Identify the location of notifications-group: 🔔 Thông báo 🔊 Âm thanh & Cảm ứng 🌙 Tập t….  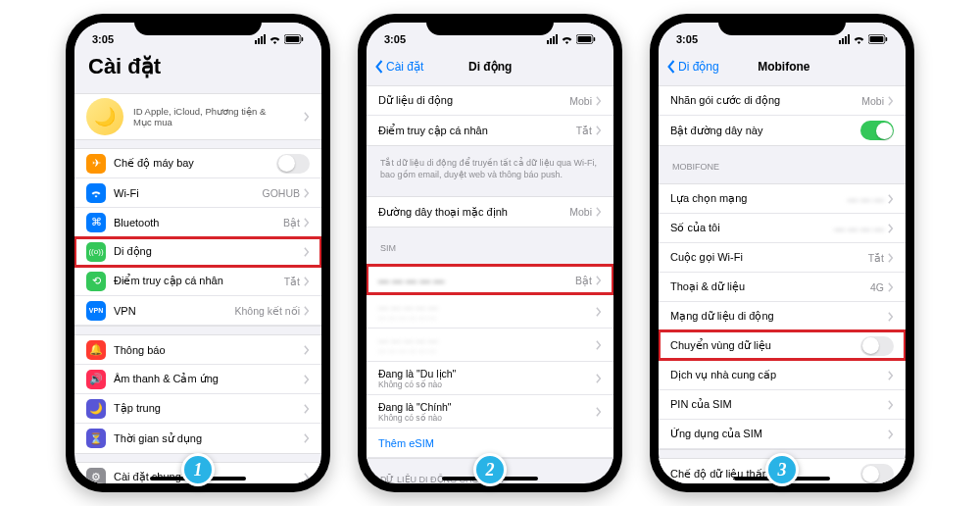
(198, 394).